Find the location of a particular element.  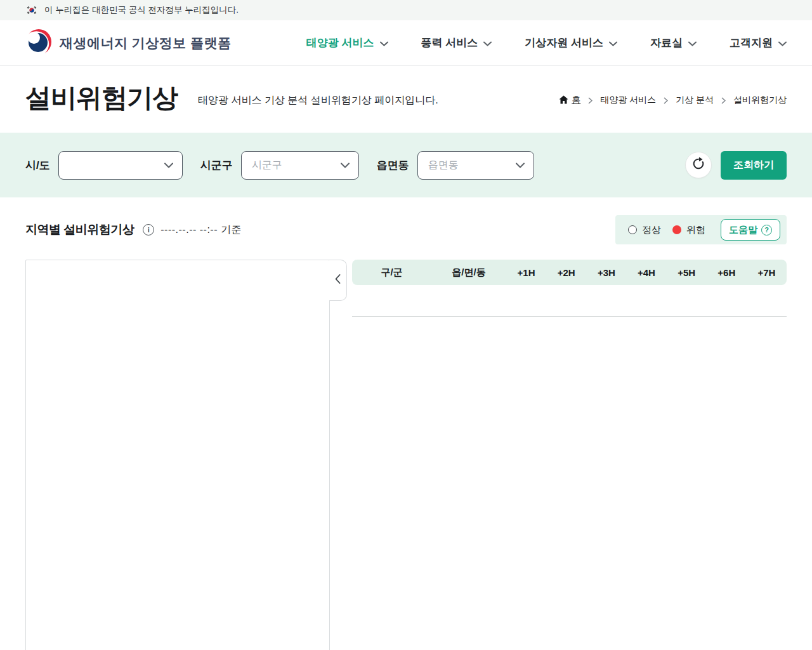

sigungu-label: 시군구 is located at coordinates (217, 165).